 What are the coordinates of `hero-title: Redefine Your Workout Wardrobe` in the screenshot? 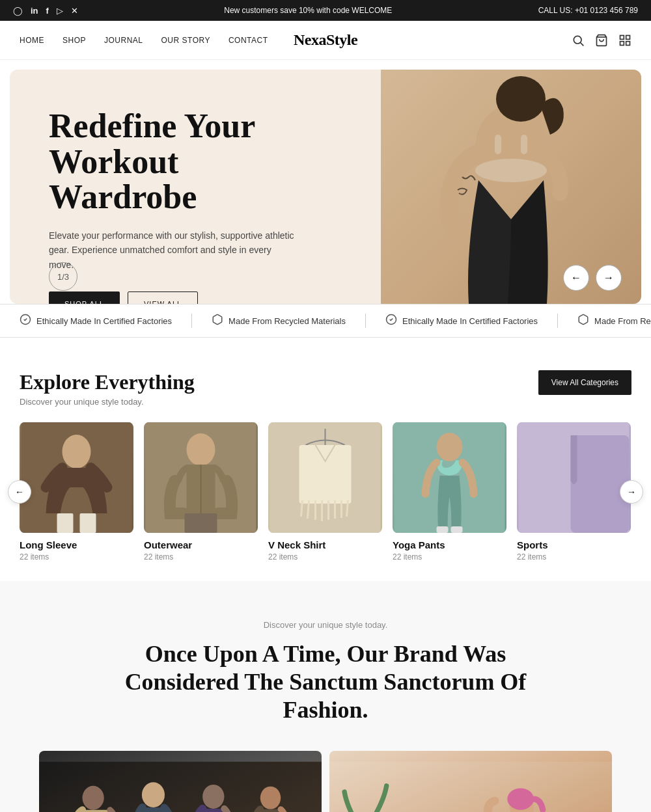 It's located at (179, 162).